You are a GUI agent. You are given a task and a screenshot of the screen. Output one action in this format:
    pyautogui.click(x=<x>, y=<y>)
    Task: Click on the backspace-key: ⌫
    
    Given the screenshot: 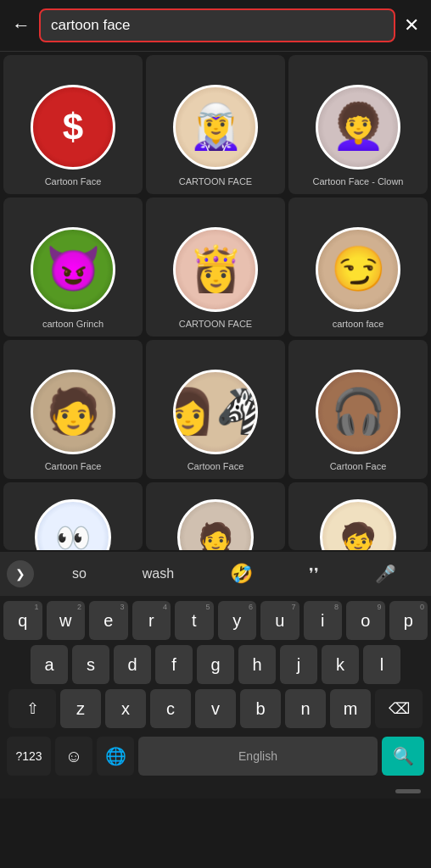 What is the action you would take?
    pyautogui.click(x=399, y=709)
    